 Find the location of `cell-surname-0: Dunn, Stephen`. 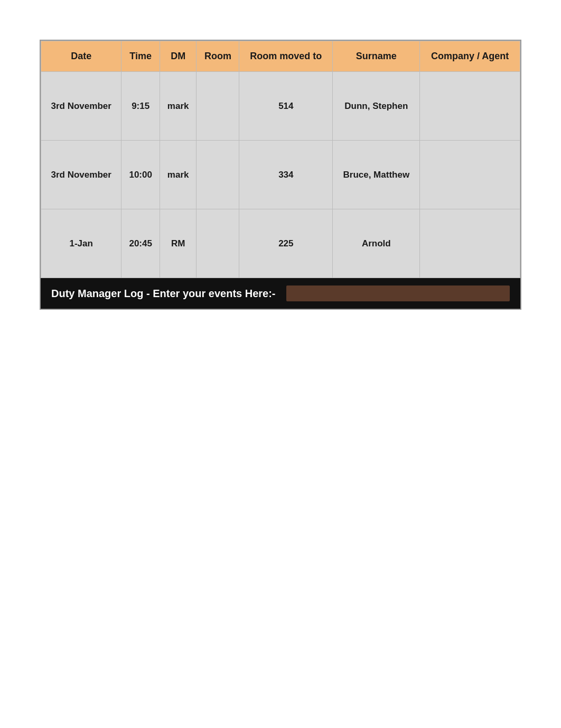

cell-surname-0: Dunn, Stephen is located at coordinates (376, 106).